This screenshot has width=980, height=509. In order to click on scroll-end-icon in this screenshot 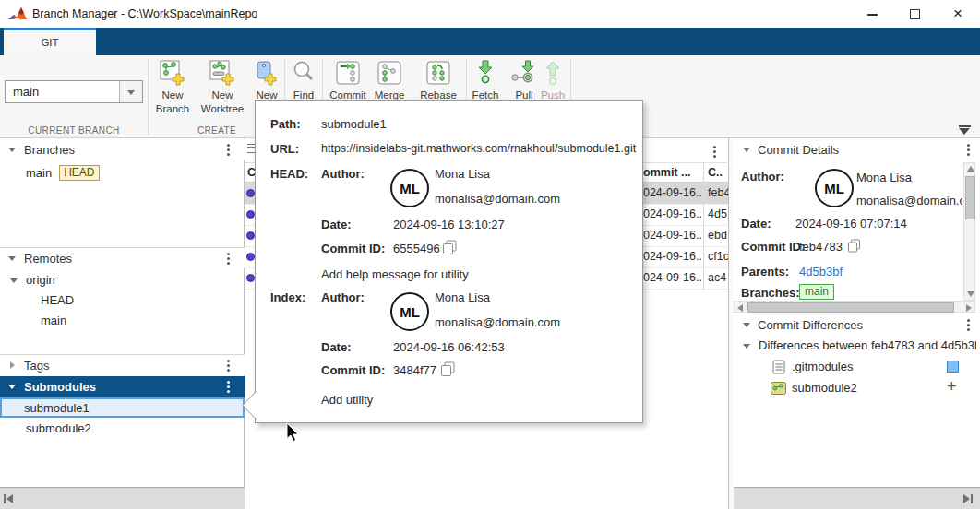, I will do `click(969, 499)`.